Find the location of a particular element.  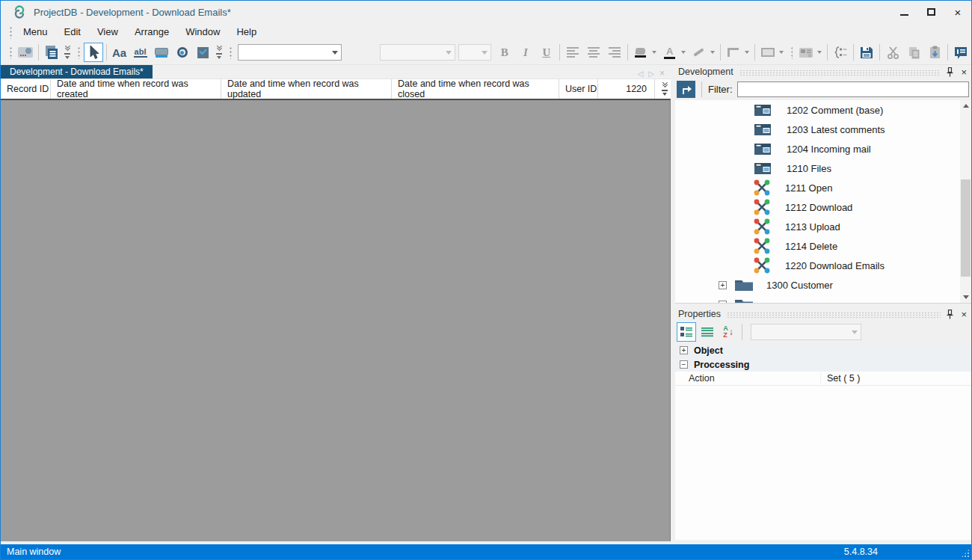

menu-item-window: Window is located at coordinates (203, 31).